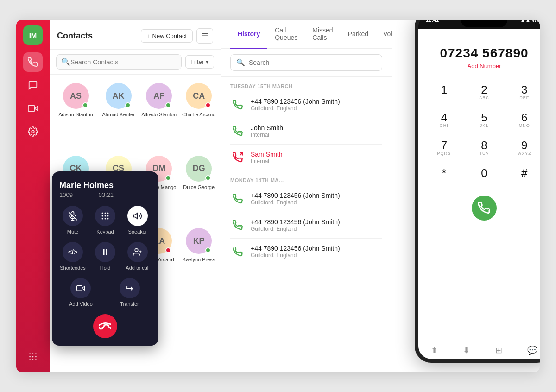  I want to click on keypad-button: Keypad, so click(105, 220).